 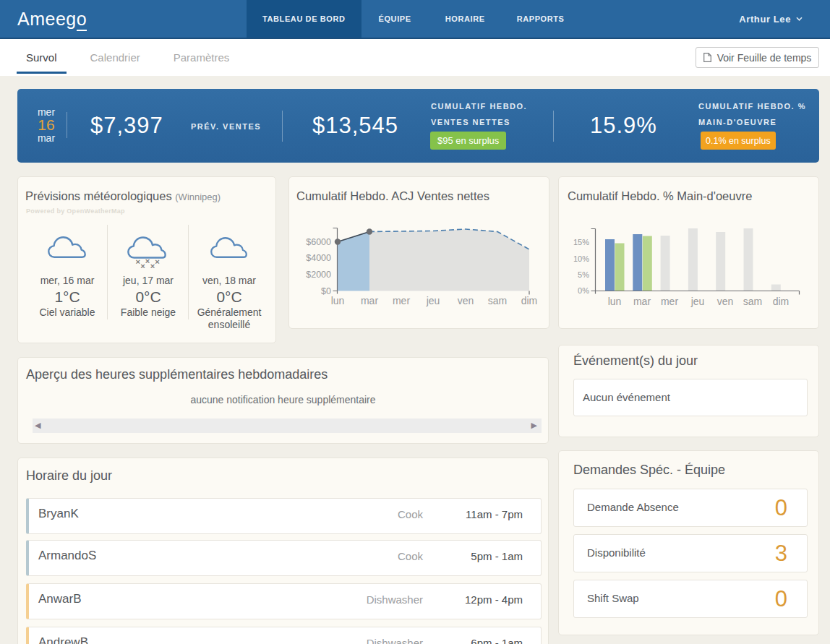 What do you see at coordinates (583, 275) in the screenshot?
I see `svg-text: 5%` at bounding box center [583, 275].